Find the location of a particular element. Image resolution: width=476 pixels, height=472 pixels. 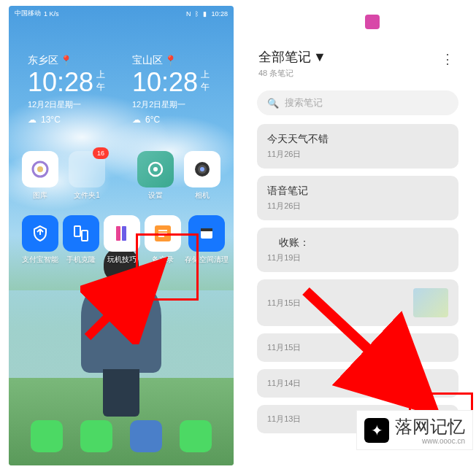

storage-icon is located at coordinates (207, 233).